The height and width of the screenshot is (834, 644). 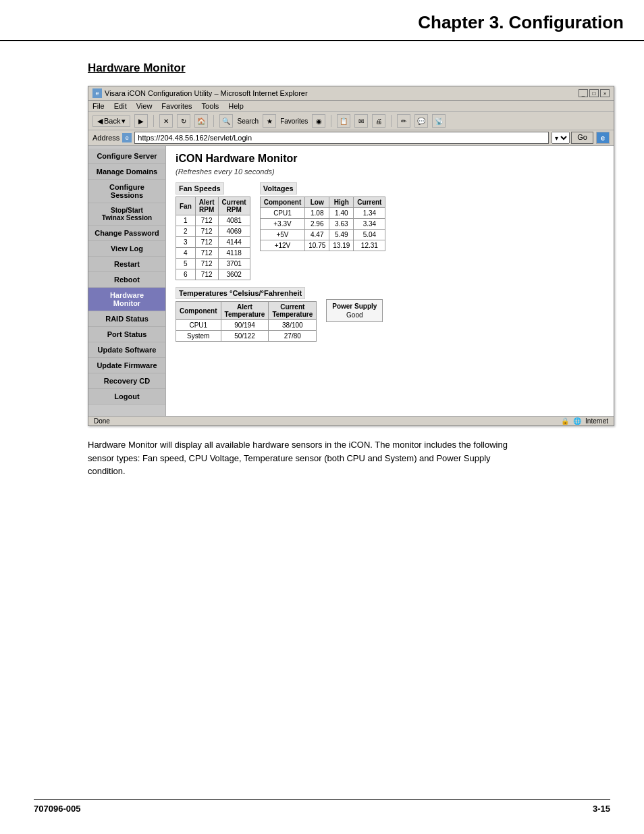 What do you see at coordinates (421, 121) in the screenshot?
I see `discuss-button: 💬` at bounding box center [421, 121].